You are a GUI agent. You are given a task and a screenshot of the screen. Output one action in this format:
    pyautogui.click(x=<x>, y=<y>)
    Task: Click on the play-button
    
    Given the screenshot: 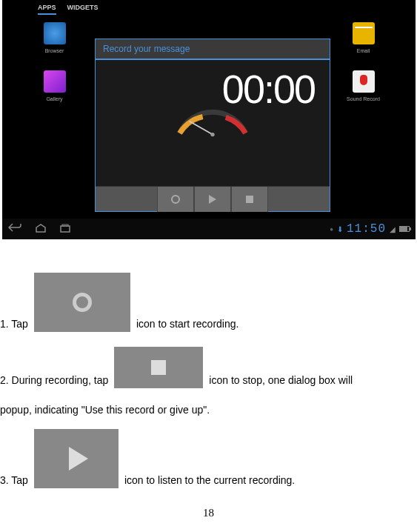 What is the action you would take?
    pyautogui.click(x=213, y=199)
    